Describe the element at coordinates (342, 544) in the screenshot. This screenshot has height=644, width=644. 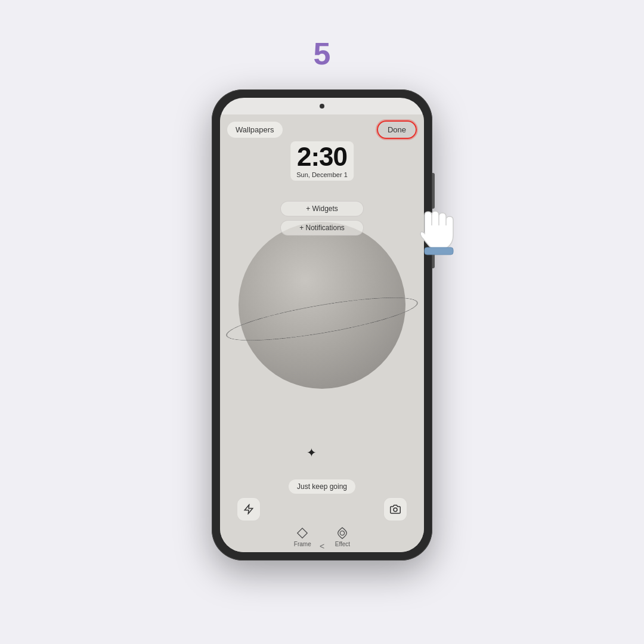
I see `effect-label: Effect` at that location.